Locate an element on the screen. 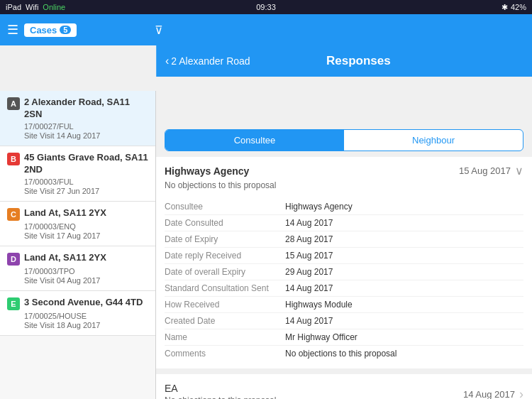 Image resolution: width=532 pixels, height=399 pixels. case-site-visit: Site Visit 17 Aug 2017 is located at coordinates (78, 236).